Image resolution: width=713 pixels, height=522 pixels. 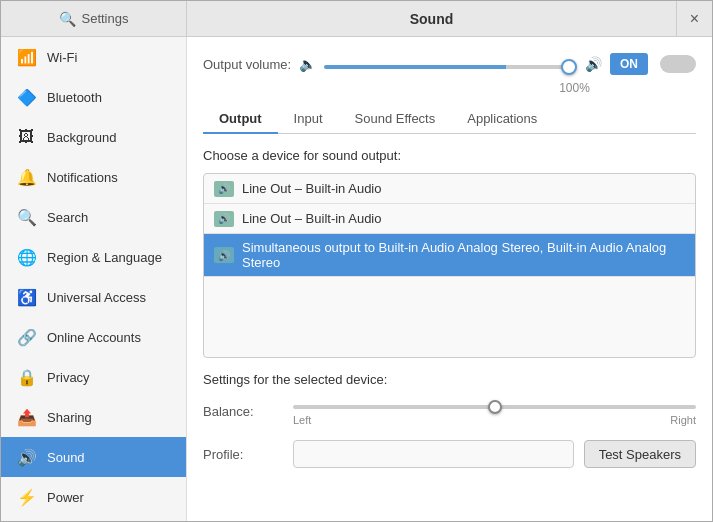 I want to click on sidebar-label-power: Power, so click(x=66, y=498).